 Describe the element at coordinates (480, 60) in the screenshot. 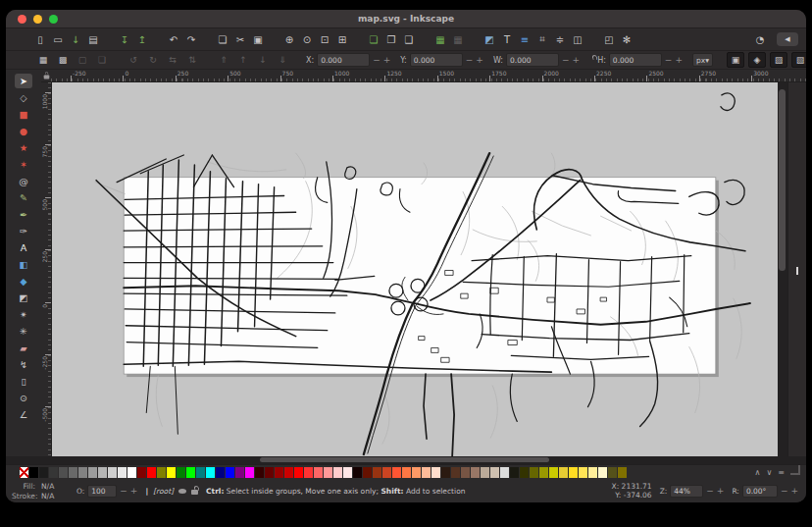

I see `y-field-plus-button: +` at that location.